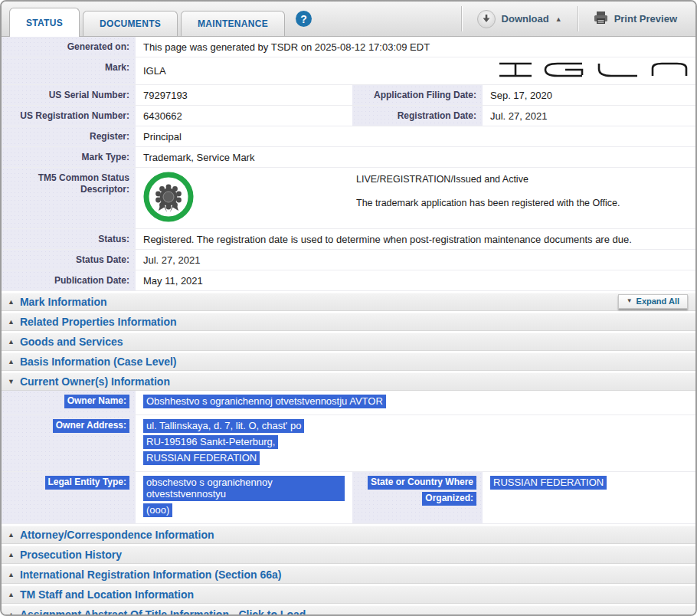 The height and width of the screenshot is (616, 697). I want to click on owner-name-label: Owner Name:, so click(97, 401).